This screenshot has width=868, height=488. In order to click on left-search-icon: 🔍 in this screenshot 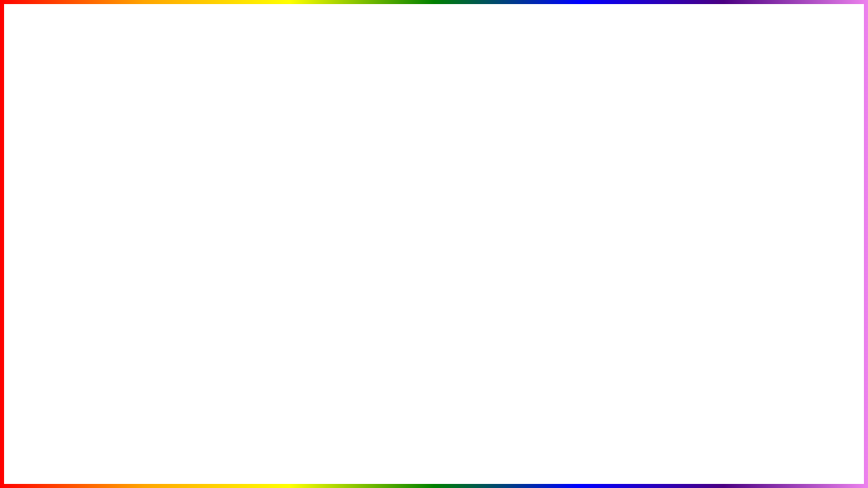, I will do `click(343, 187)`.